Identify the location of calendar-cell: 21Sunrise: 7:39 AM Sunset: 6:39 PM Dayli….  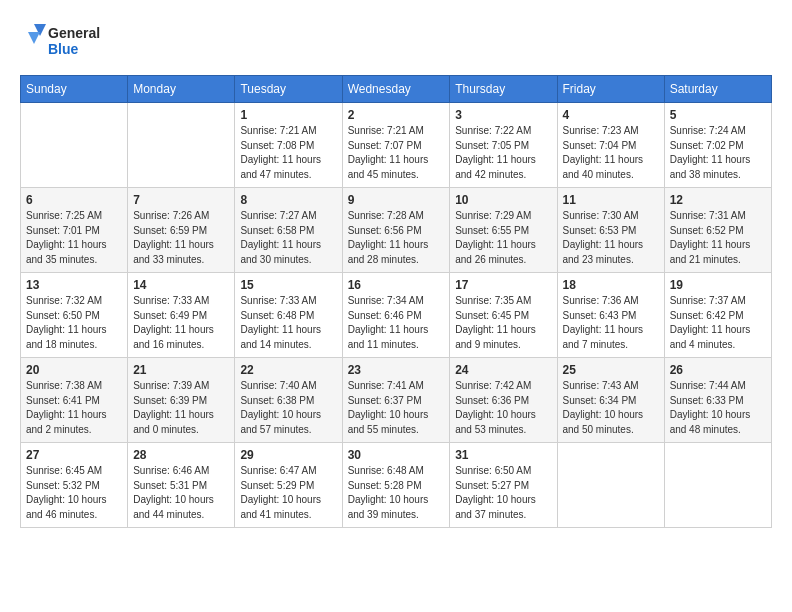
(182, 400).